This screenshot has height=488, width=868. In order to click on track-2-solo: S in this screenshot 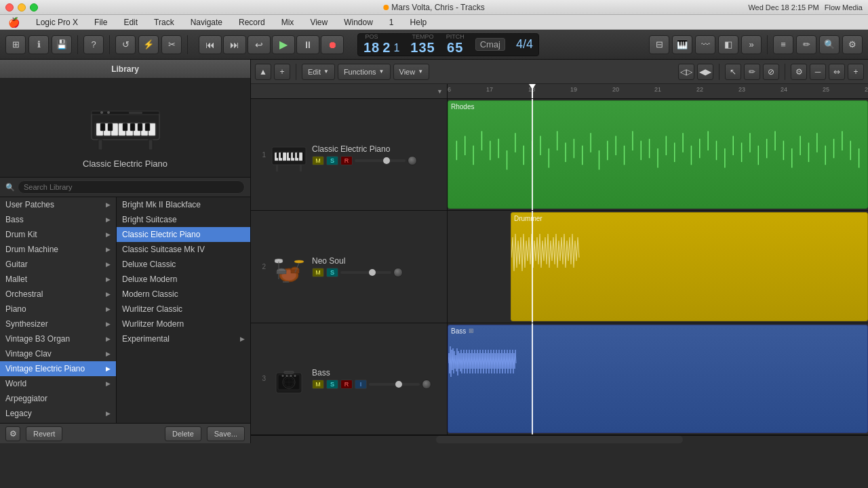, I will do `click(332, 272)`.